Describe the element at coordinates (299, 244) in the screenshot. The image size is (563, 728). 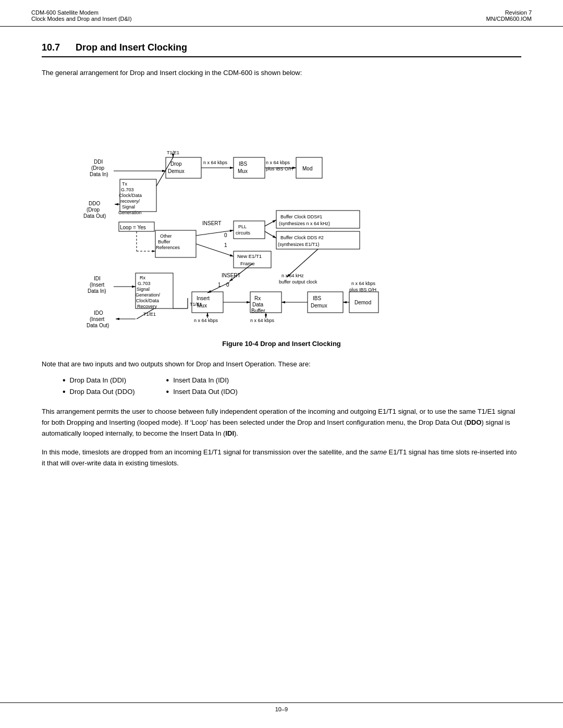
I see `svg-text: (synthesizes E1/T1)` at that location.